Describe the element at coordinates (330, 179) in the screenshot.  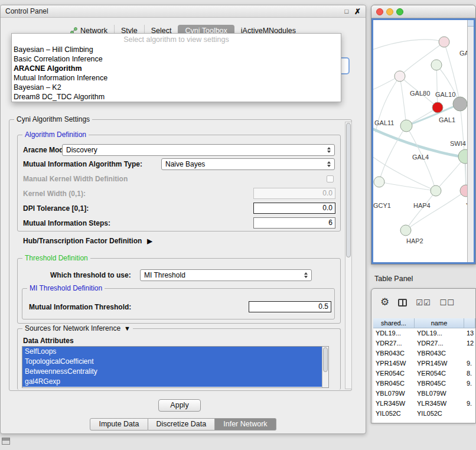
I see `manual-kernel-checkbox` at that location.